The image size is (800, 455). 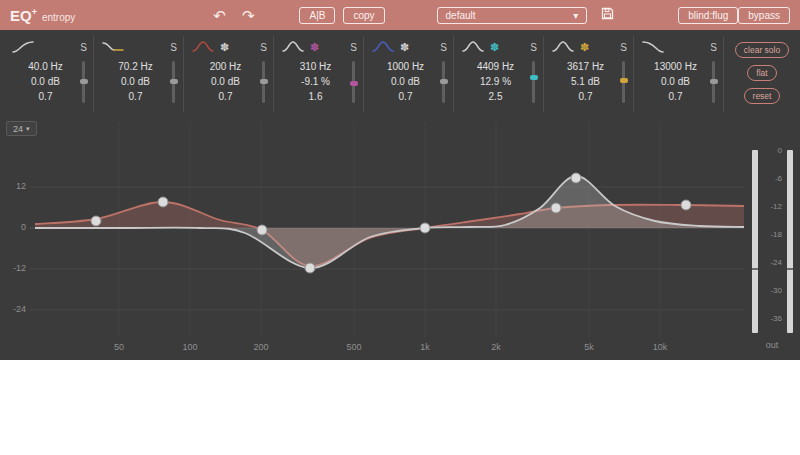 What do you see at coordinates (319, 74) in the screenshot?
I see `band-4-panel: ✽S310 Hz-9.1 %1.6` at bounding box center [319, 74].